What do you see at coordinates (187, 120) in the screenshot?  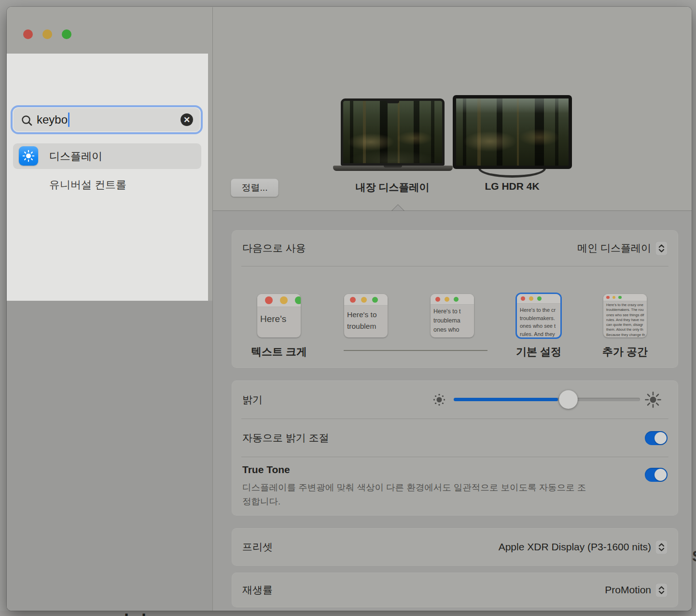 I see `clear-search-button: ✕` at bounding box center [187, 120].